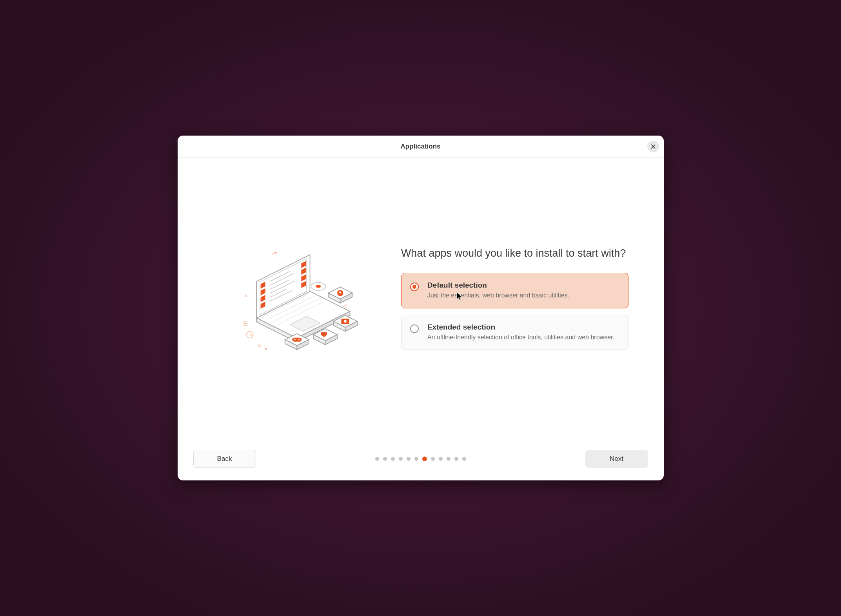 The width and height of the screenshot is (841, 616). Describe the element at coordinates (420, 147) in the screenshot. I see `window-title: Applications` at that location.